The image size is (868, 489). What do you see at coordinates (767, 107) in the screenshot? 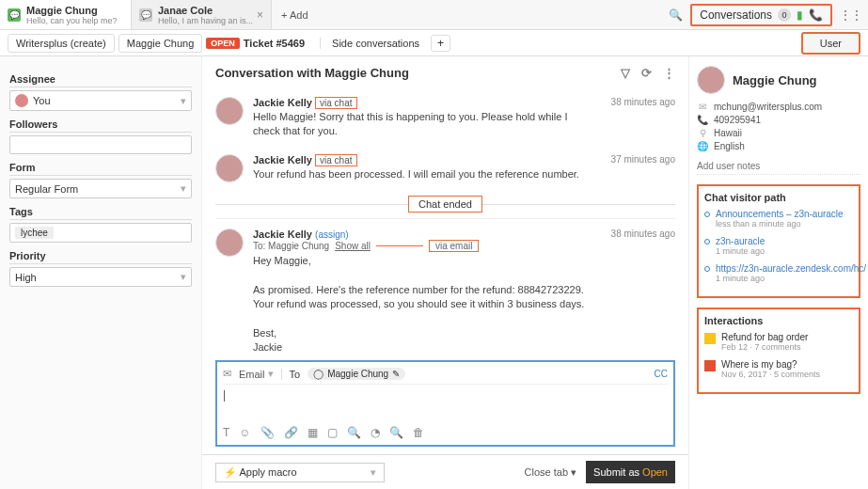
I see `user-email: mchung@writersplus.com` at bounding box center [767, 107].